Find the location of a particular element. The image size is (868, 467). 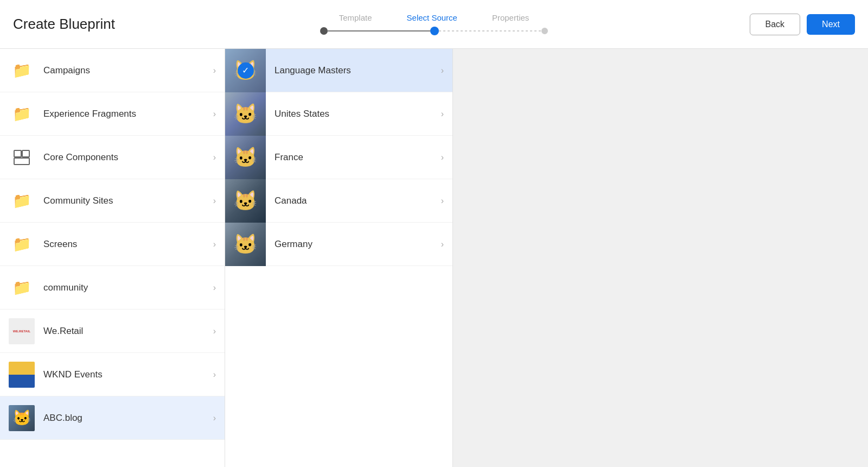

next-button: Next is located at coordinates (831, 24).